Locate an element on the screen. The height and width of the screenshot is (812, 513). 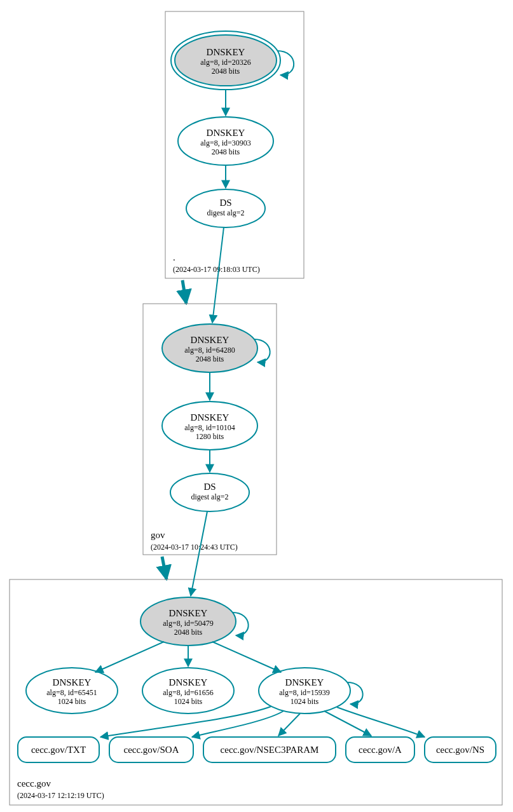
zone-timestamp-gov: (2024-03-17 10:24:43 UTC) is located at coordinates (195, 547).